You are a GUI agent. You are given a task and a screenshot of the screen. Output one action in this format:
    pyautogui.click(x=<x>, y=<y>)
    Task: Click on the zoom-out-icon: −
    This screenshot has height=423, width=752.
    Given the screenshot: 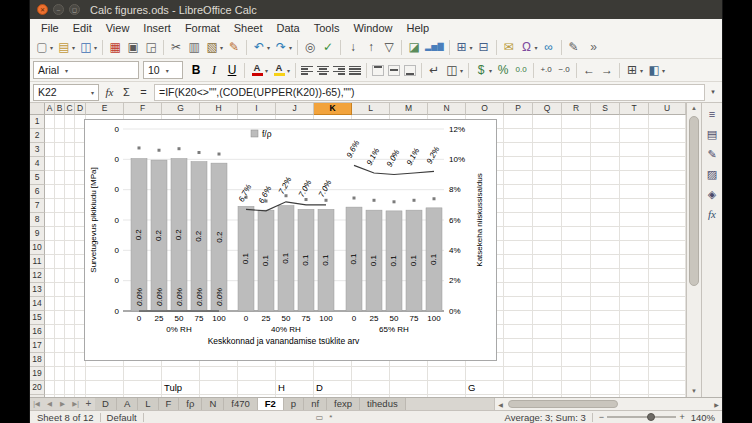 What is the action you would take?
    pyautogui.click(x=602, y=417)
    